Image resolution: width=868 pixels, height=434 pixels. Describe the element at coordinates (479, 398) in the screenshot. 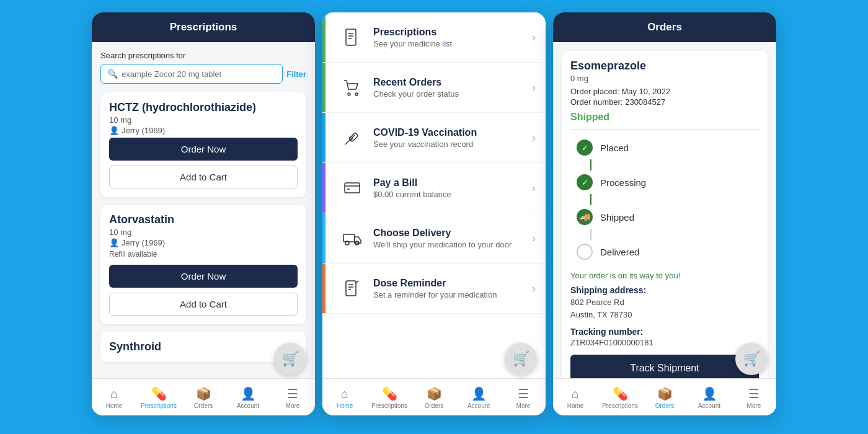

I see `nav-account-middle: 👤 Account` at that location.